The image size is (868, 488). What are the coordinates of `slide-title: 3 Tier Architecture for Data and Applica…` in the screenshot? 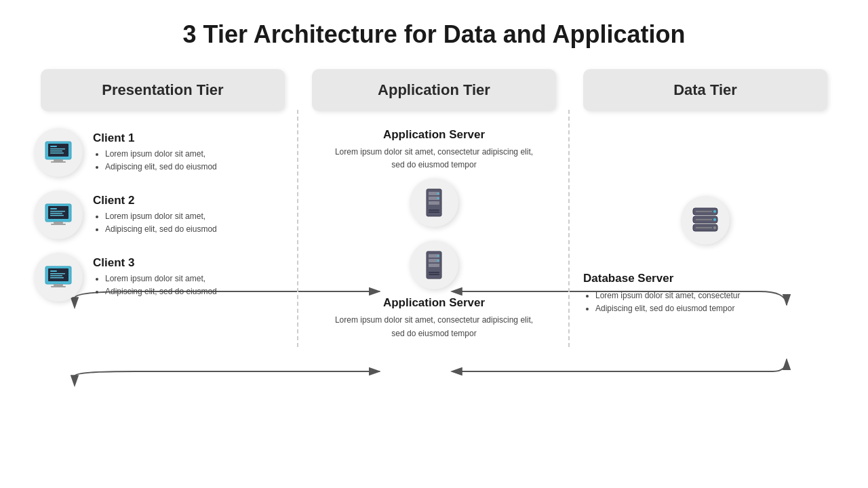 It's located at (434, 35).